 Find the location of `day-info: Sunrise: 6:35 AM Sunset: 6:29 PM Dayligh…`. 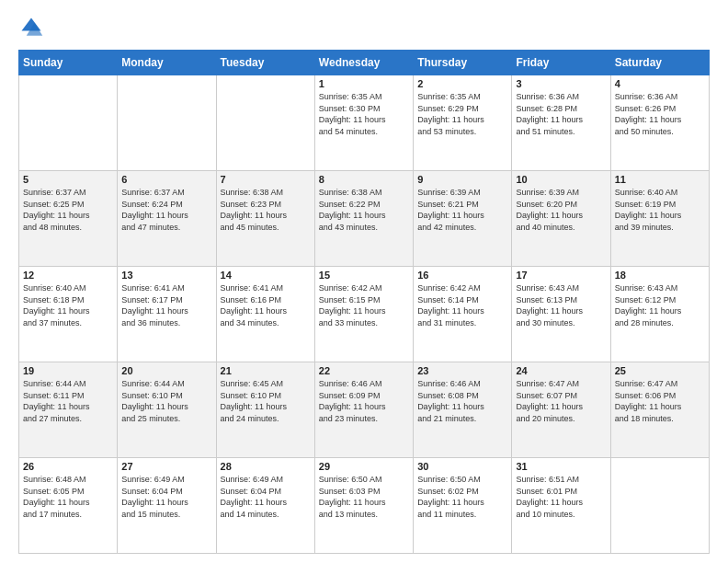

day-info: Sunrise: 6:35 AM Sunset: 6:29 PM Dayligh… is located at coordinates (462, 114).